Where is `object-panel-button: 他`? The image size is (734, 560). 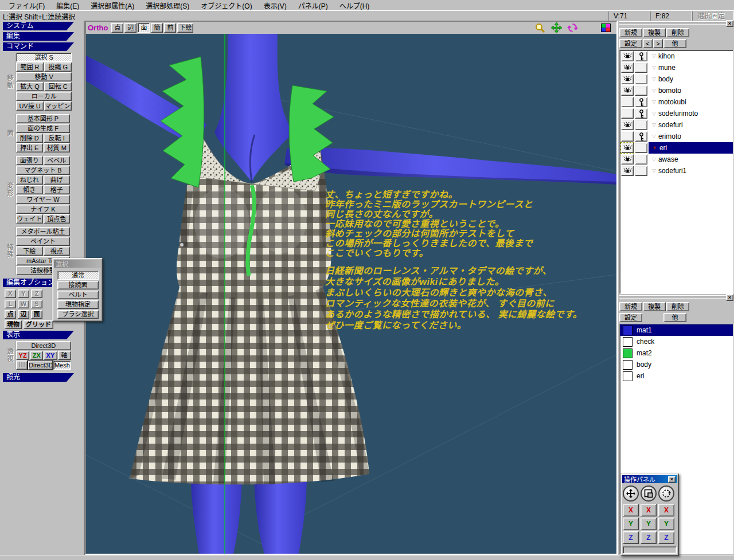 object-panel-button: 他 is located at coordinates (675, 44).